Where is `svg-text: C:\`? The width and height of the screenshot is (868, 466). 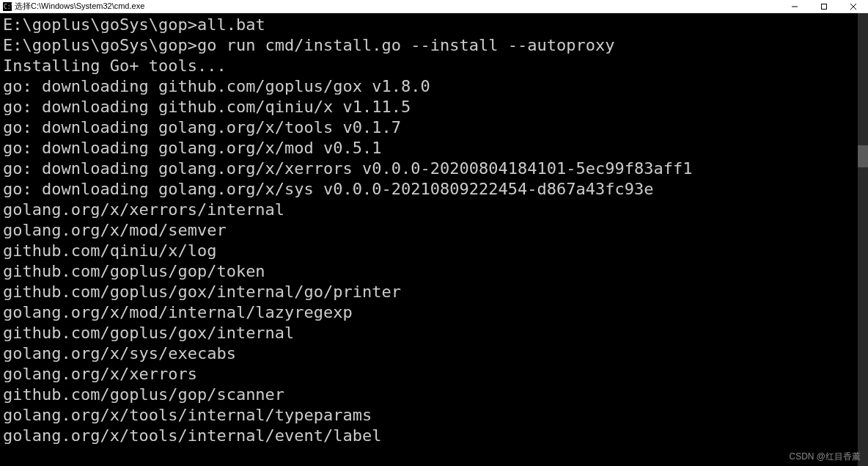
svg-text: C:\ is located at coordinates (7, 7).